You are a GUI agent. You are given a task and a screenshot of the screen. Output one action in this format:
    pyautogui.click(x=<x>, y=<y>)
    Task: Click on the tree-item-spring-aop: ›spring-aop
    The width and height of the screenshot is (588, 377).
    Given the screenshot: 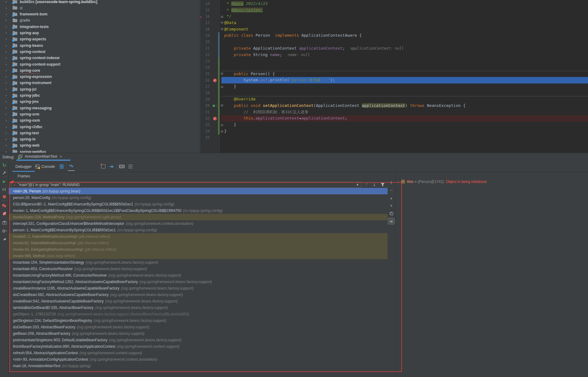 What is the action you would take?
    pyautogui.click(x=100, y=33)
    